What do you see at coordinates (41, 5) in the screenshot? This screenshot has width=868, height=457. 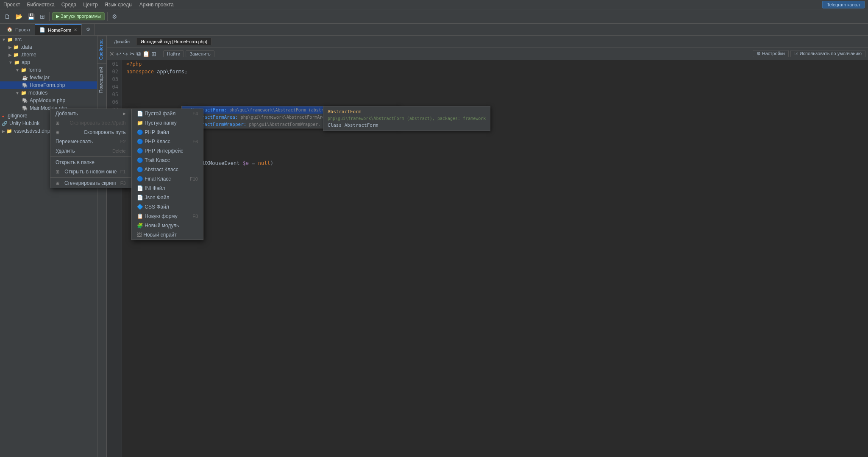 I see `menu-library: Библиотека` at bounding box center [41, 5].